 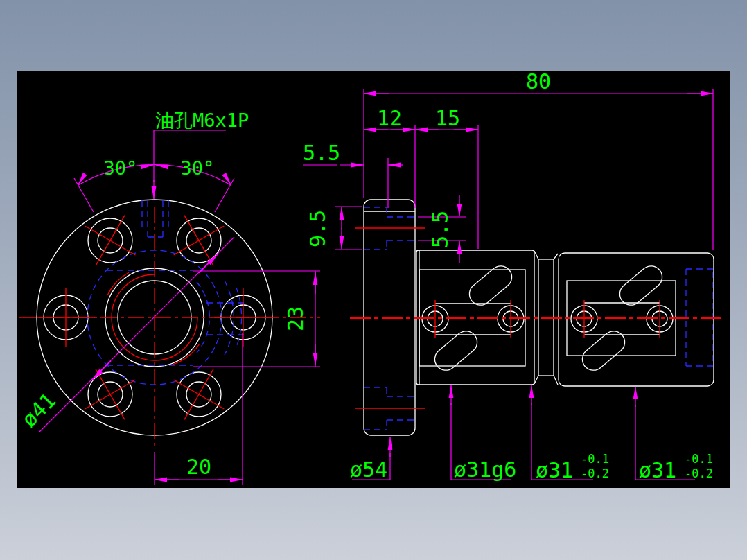 What do you see at coordinates (441, 229) in the screenshot?
I see `bolt-hole-dia-label: 5.5` at bounding box center [441, 229].